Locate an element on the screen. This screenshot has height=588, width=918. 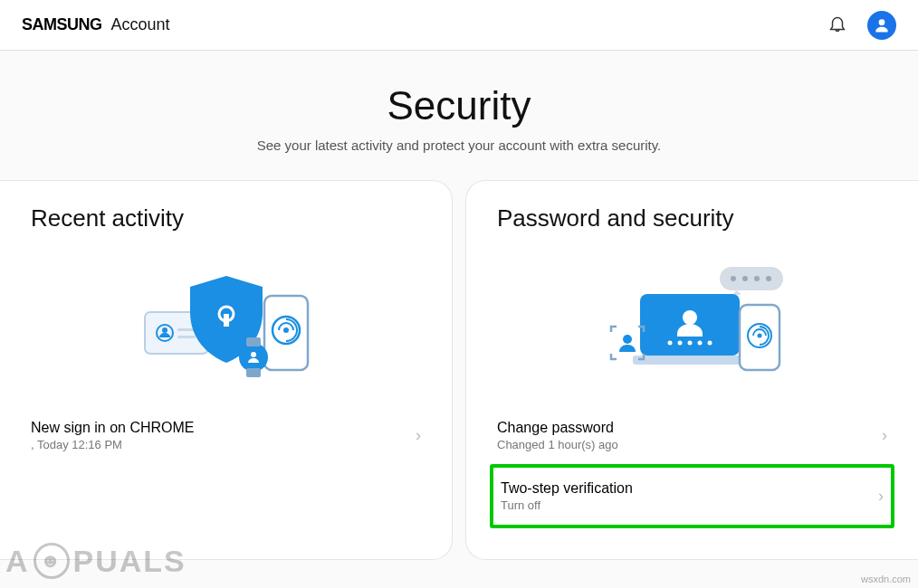
recent-activity-illustration is located at coordinates (226, 321).